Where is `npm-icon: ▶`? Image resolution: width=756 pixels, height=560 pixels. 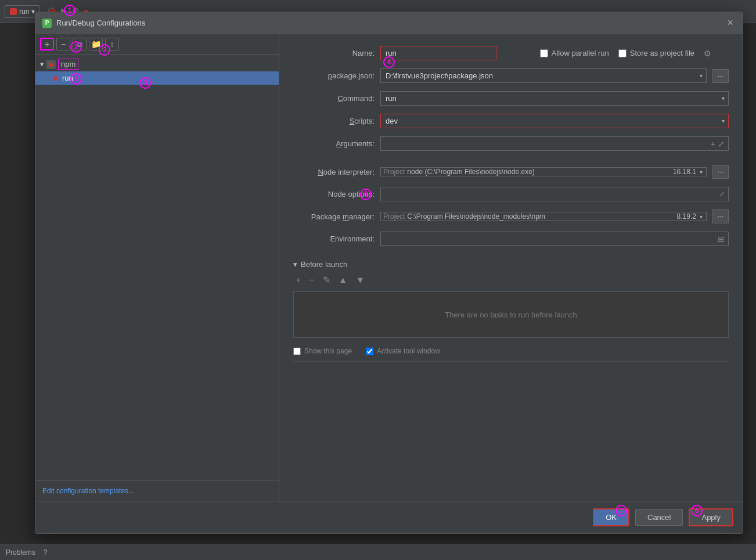
npm-icon: ▶ is located at coordinates (51, 64).